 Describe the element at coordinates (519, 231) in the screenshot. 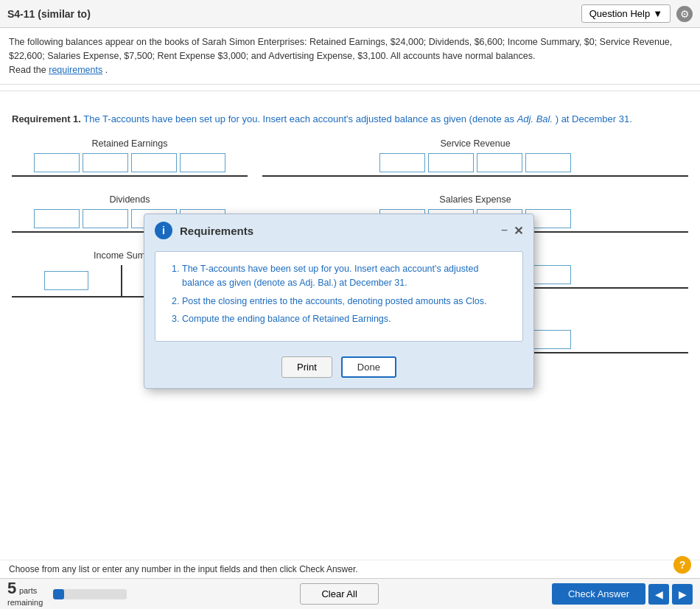

I see `close-button: ✕` at that location.